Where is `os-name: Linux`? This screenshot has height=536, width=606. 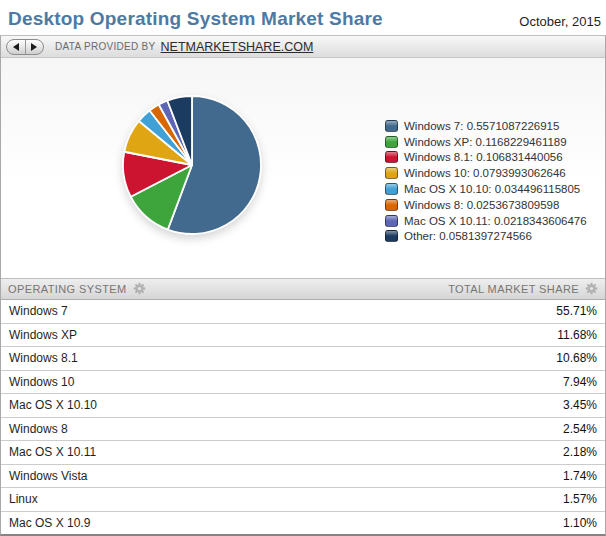 os-name: Linux is located at coordinates (24, 499).